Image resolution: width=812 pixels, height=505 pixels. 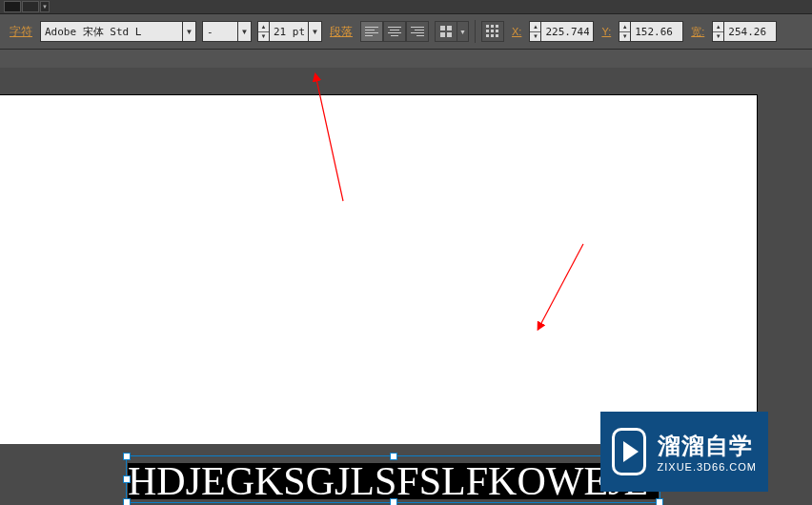 What do you see at coordinates (698, 32) in the screenshot?
I see `w-coord-label: 宽:` at bounding box center [698, 32].